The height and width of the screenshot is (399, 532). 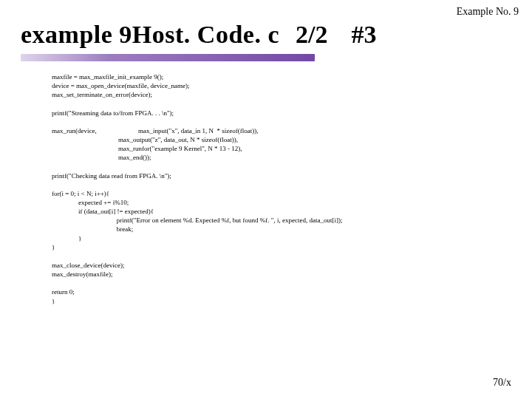 I want to click on header-label: Example No. 9, so click(x=488, y=12).